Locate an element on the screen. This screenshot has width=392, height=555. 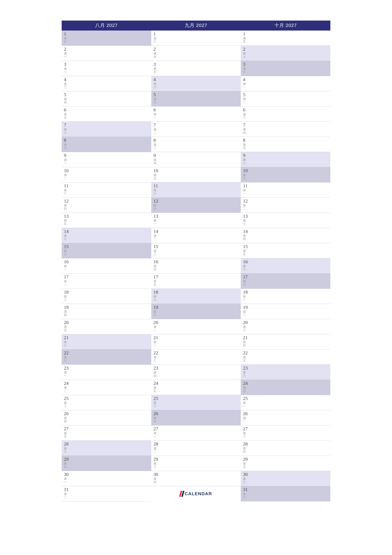
day-number: 25 is located at coordinates (287, 398).